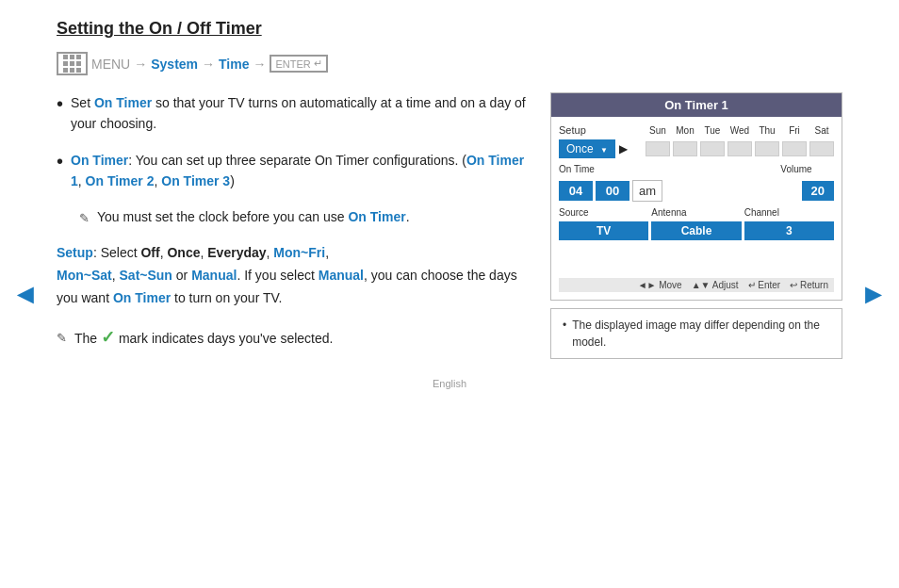 The height and width of the screenshot is (588, 899). Describe the element at coordinates (303, 218) in the screenshot. I see `note-block: ✎ You must set the clock before you can …` at that location.